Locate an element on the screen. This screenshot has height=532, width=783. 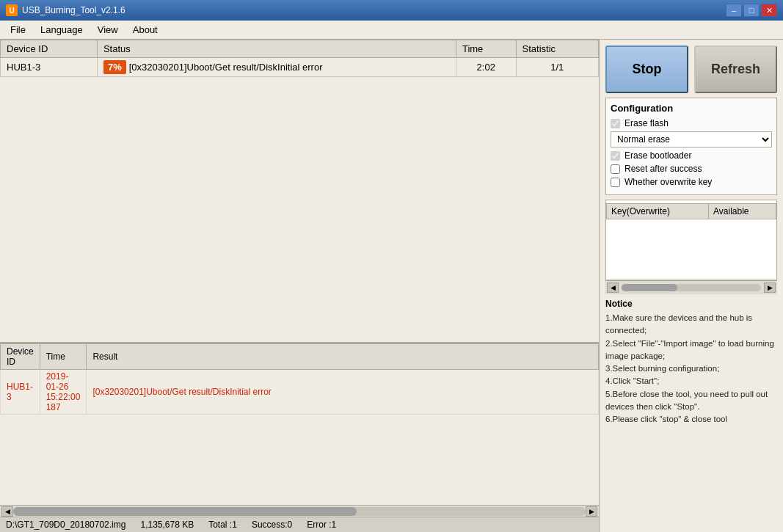
title-bar-left: U USB_Burning_Tool_v2.1.6 is located at coordinates (66, 10).